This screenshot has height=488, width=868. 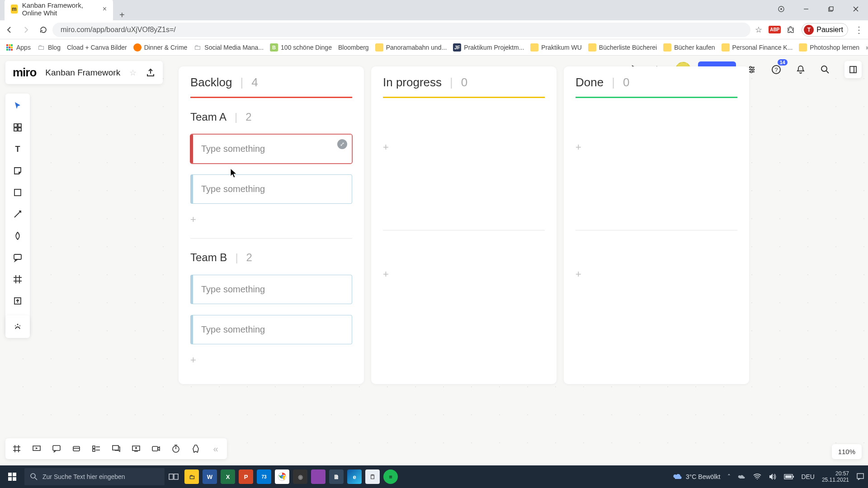 What do you see at coordinates (859, 30) in the screenshot?
I see `chrome-menu-icon: ⋮` at bounding box center [859, 30].